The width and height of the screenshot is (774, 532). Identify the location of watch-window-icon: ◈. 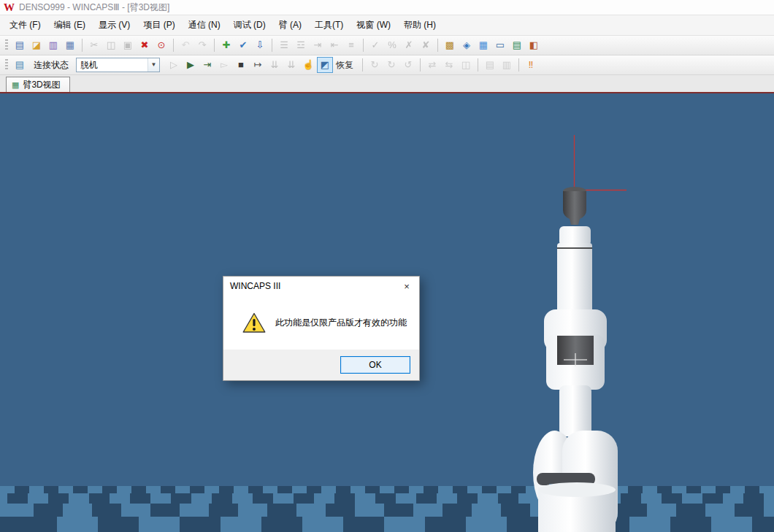
(467, 45).